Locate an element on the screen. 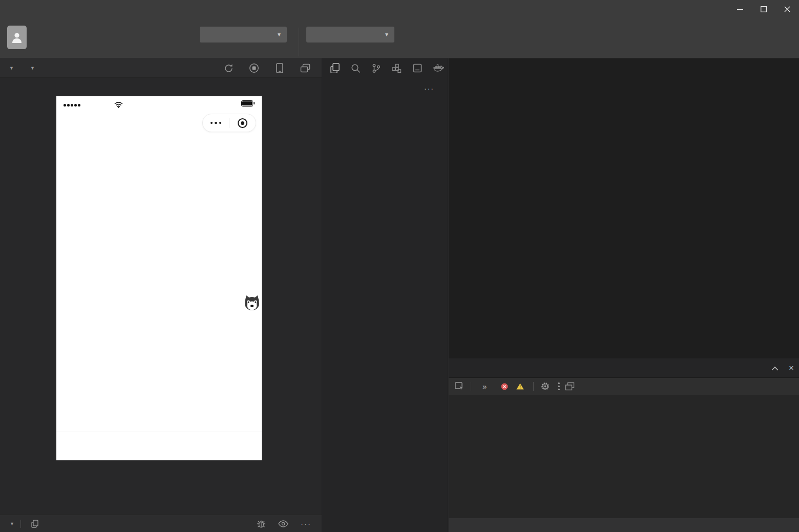  warning-count is located at coordinates (521, 386).